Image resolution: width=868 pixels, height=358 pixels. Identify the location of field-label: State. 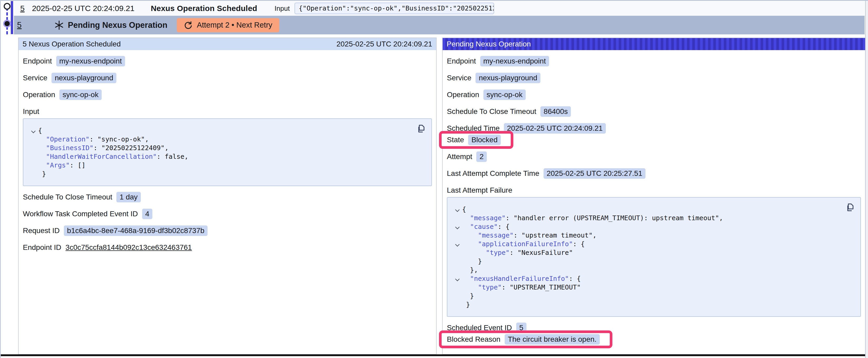
(456, 140).